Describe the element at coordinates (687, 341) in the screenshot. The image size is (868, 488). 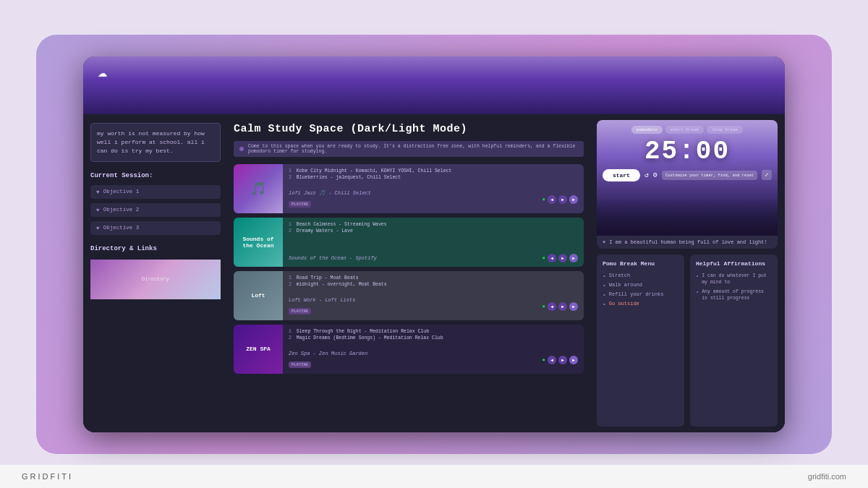
I see `info-panels: Pomo Break Menu • Stretch • Walk around …` at that location.